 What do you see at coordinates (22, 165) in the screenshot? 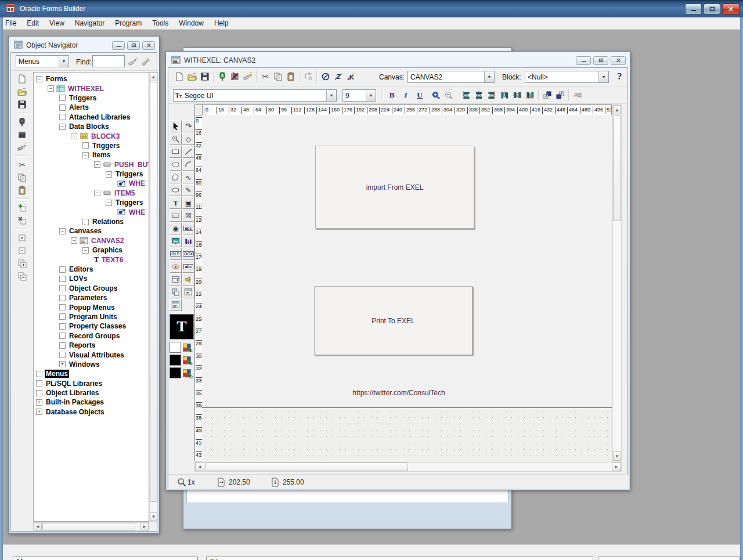
I see `cut-icon: ✂` at bounding box center [22, 165].